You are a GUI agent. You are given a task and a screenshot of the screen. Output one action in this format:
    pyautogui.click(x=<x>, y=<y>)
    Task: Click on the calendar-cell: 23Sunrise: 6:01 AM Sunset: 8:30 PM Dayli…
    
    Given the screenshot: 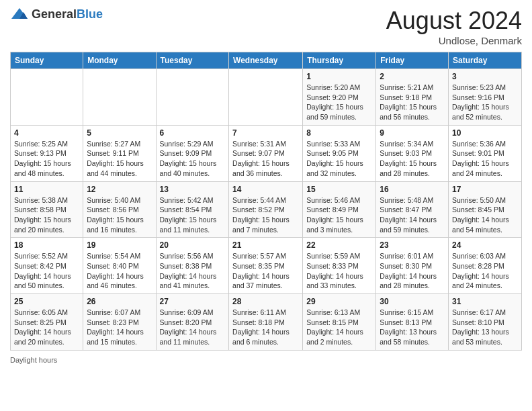 What is the action you would take?
    pyautogui.click(x=412, y=266)
    